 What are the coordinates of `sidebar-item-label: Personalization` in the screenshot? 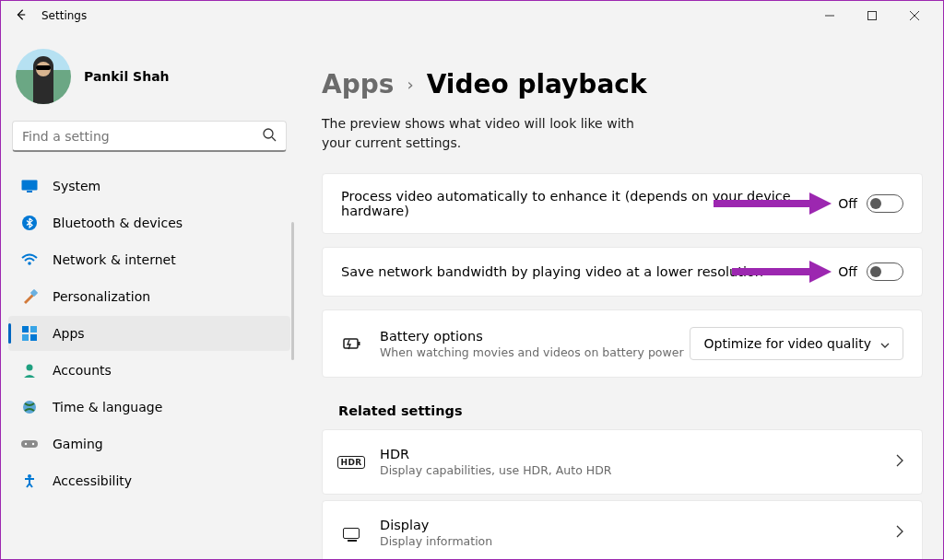 It's located at (101, 297).